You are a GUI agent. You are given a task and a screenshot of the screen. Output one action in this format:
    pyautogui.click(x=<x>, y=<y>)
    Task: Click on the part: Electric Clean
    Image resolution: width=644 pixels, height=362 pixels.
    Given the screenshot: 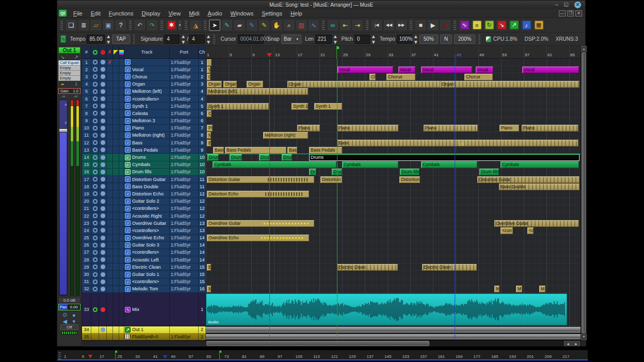 What is the action you would take?
    pyautogui.click(x=367, y=267)
    